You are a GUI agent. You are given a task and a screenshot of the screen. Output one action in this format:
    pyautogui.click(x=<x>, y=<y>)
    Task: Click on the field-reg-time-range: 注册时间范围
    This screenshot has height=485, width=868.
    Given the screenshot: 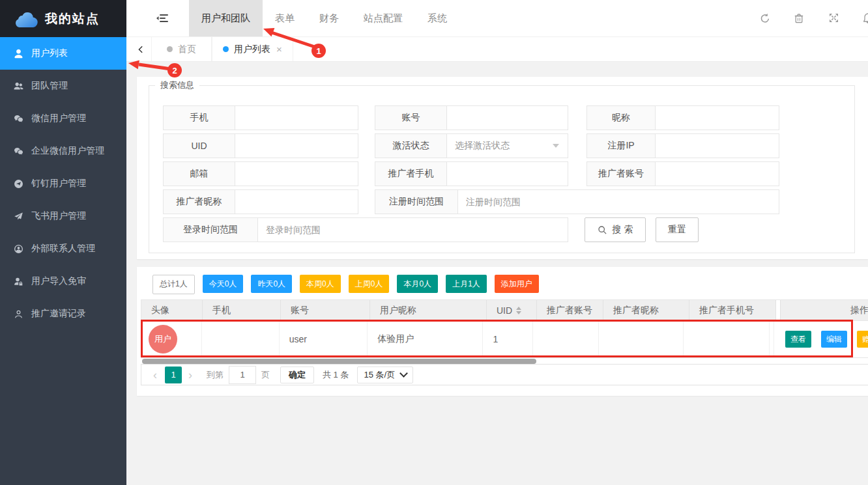 What is the action you would take?
    pyautogui.click(x=577, y=202)
    